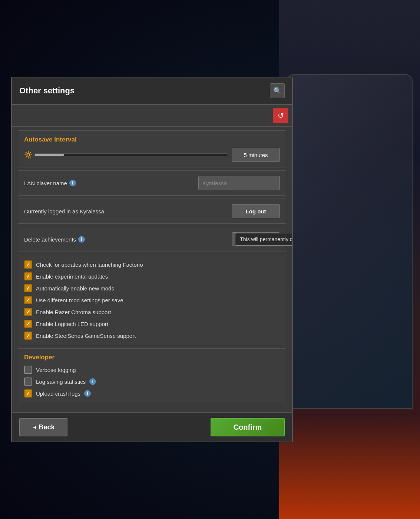  I want to click on checkbox-row-2: Enable experimental updates, so click(152, 276).